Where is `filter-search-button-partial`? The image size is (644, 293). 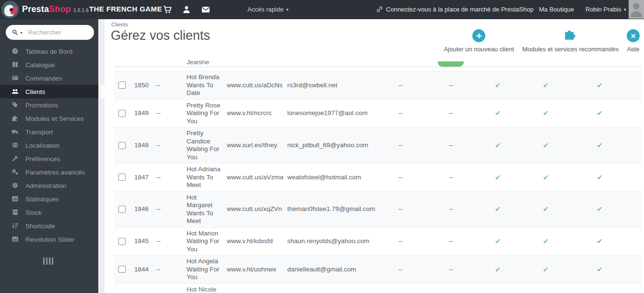 filter-search-button-partial is located at coordinates (451, 64).